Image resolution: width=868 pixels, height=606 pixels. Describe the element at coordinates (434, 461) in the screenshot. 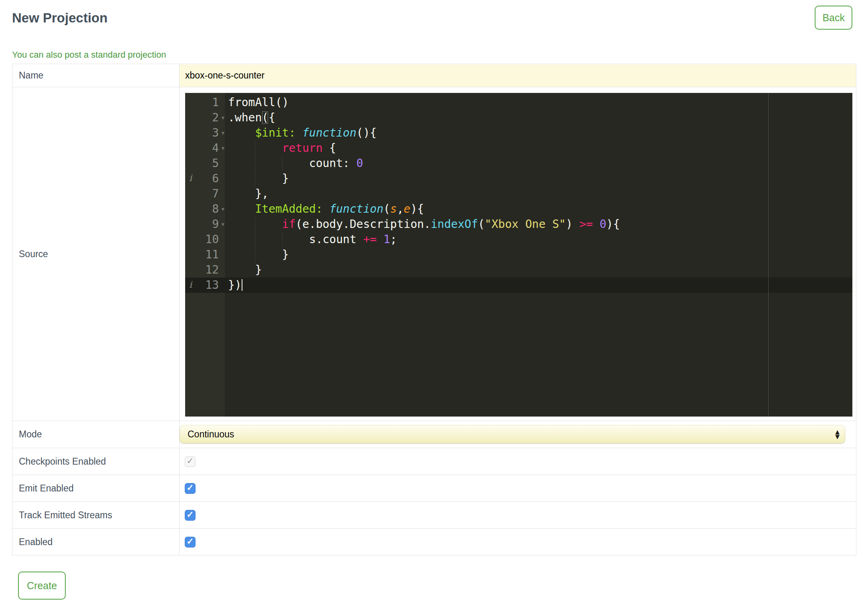

I see `checkpoints-row: Checkpoints Enabled ✓` at that location.